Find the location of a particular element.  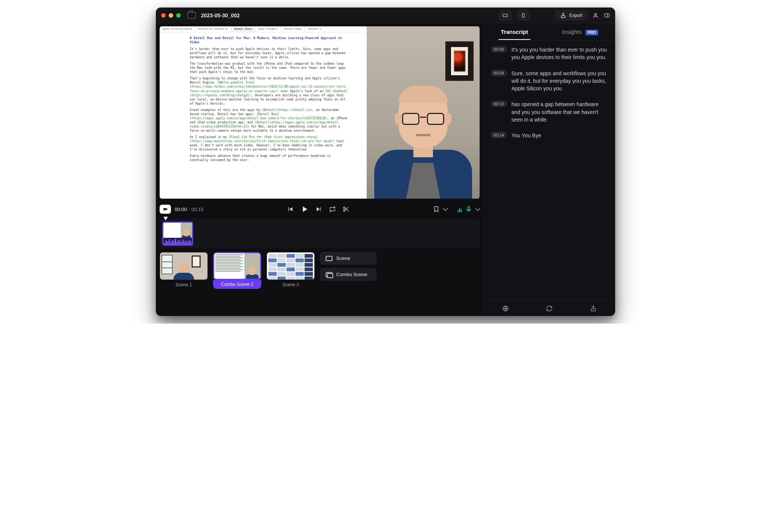

combo-scene-icon is located at coordinates (329, 275).